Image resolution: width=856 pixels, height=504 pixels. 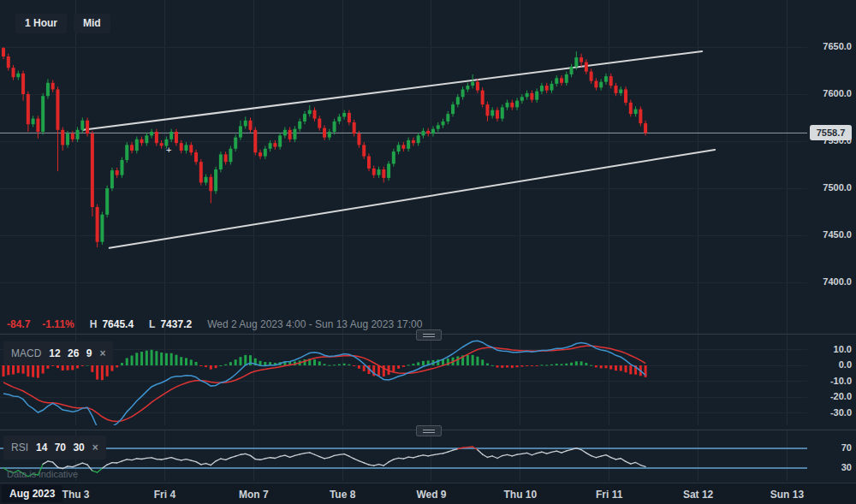 What do you see at coordinates (152, 324) in the screenshot?
I see `low-label: L` at bounding box center [152, 324].